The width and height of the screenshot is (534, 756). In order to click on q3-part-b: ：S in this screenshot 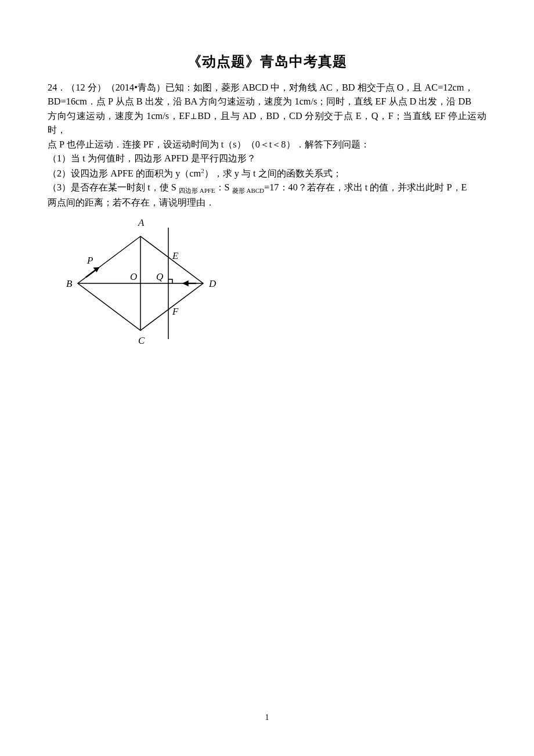, I will do `click(224, 187)`.